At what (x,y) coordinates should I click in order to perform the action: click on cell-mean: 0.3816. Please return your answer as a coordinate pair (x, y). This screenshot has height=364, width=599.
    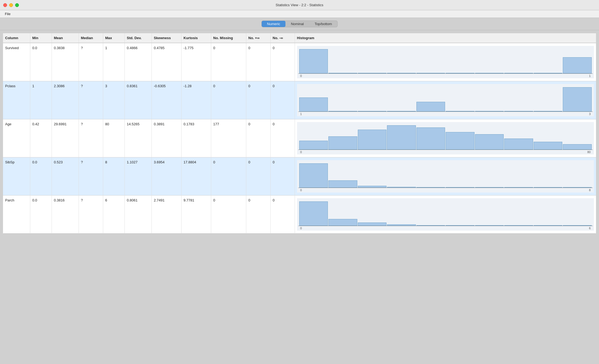
    Looking at the image, I should click on (65, 214).